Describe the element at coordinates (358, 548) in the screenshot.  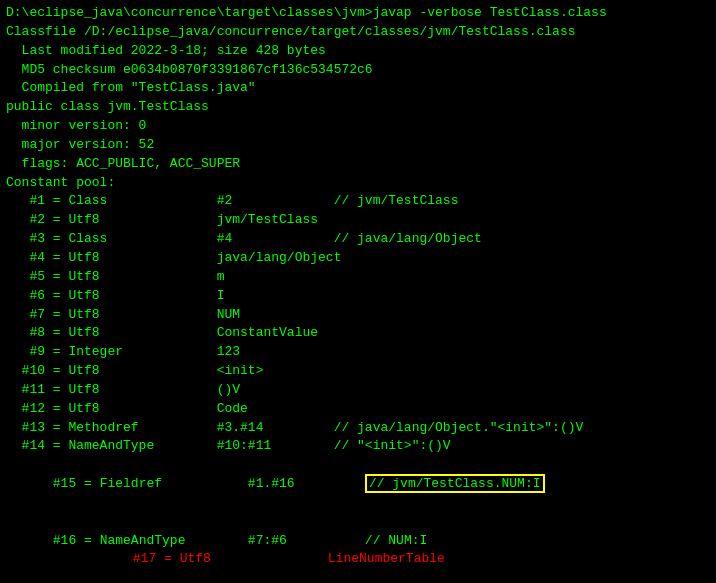
I see `cp-16: #16 = NameAndType #7:#6 // NUM:I #17 = U…` at that location.